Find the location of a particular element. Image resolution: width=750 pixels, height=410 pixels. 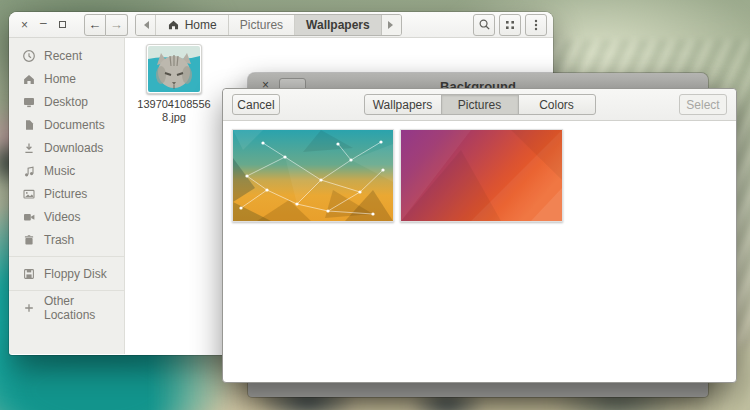

trash-icon is located at coordinates (29, 240).